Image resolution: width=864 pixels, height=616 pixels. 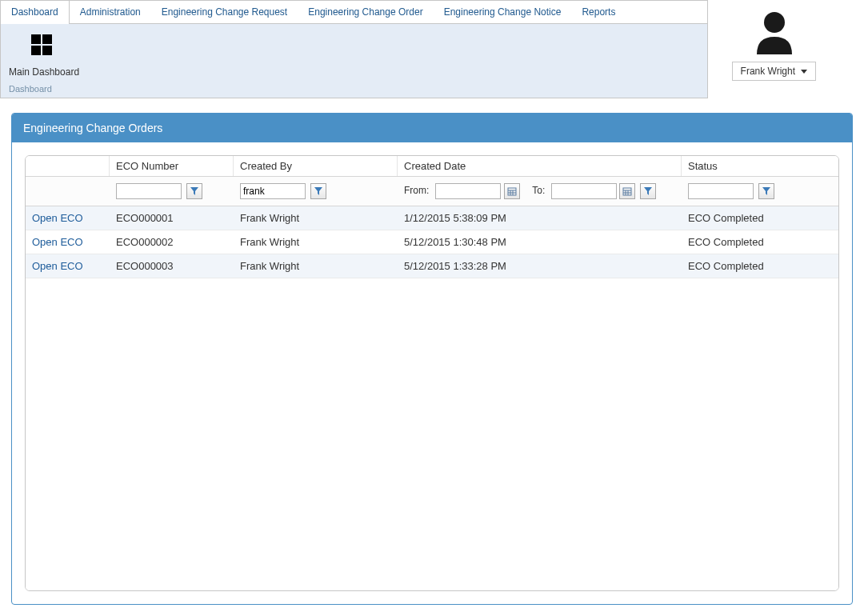 I want to click on header-status: Status, so click(x=760, y=166).